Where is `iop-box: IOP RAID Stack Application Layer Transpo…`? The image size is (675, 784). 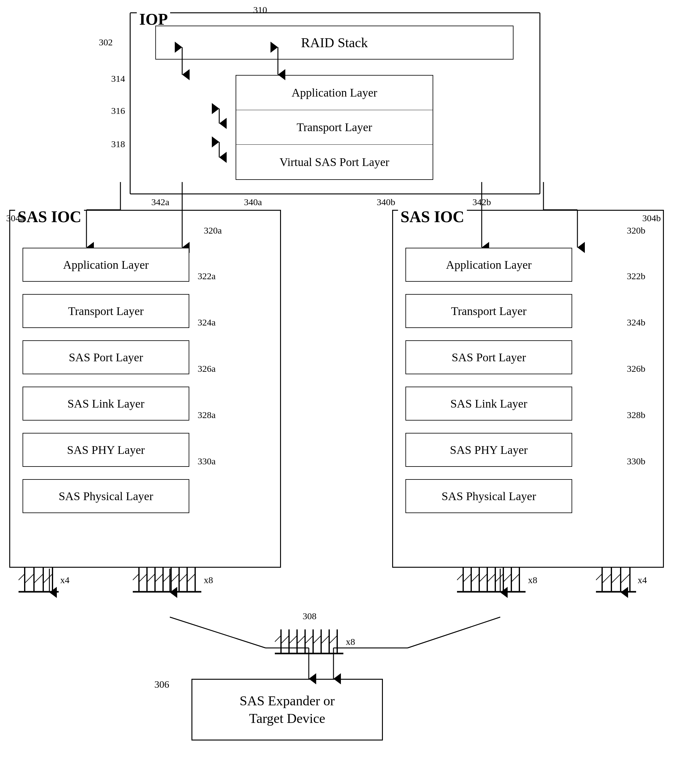
iop-box: IOP RAID Stack Application Layer Transpo… is located at coordinates (335, 104).